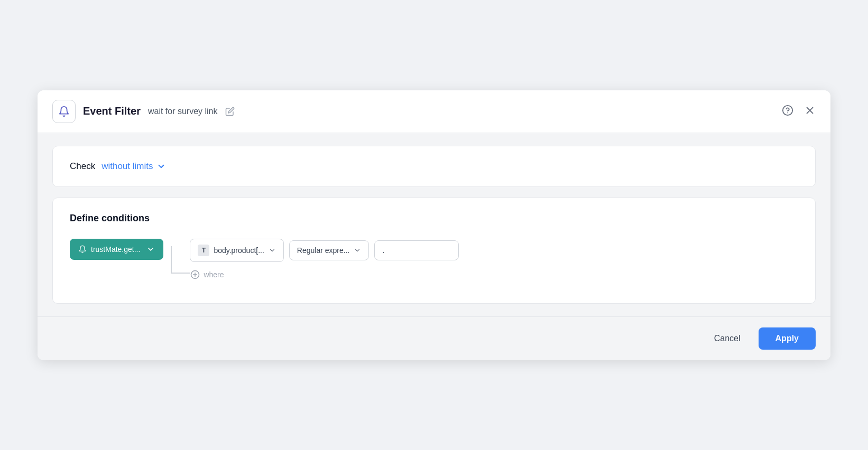 The width and height of the screenshot is (868, 450). What do you see at coordinates (177, 267) in the screenshot?
I see `connector` at bounding box center [177, 267].